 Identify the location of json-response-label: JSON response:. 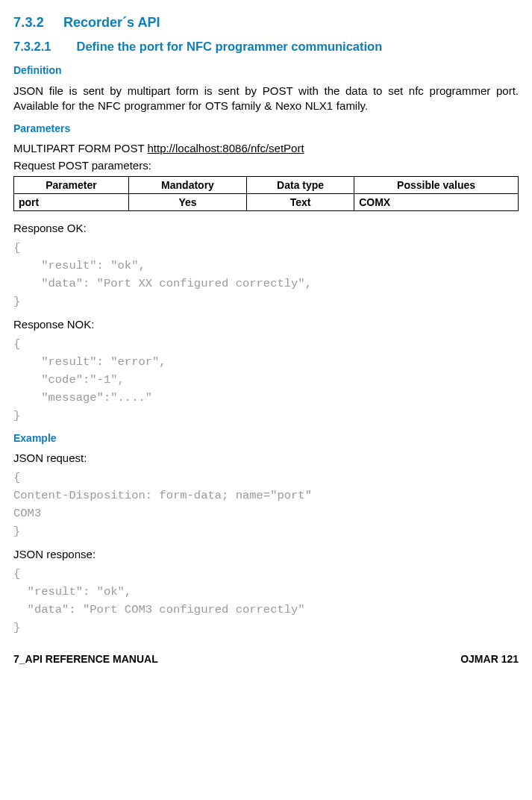
(266, 554).